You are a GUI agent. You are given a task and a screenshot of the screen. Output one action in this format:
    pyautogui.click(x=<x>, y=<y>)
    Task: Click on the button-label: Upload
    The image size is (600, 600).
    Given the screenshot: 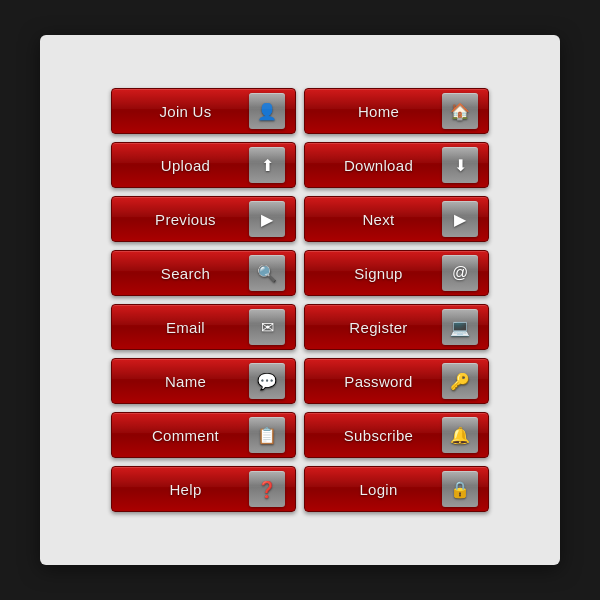 What is the action you would take?
    pyautogui.click(x=186, y=166)
    